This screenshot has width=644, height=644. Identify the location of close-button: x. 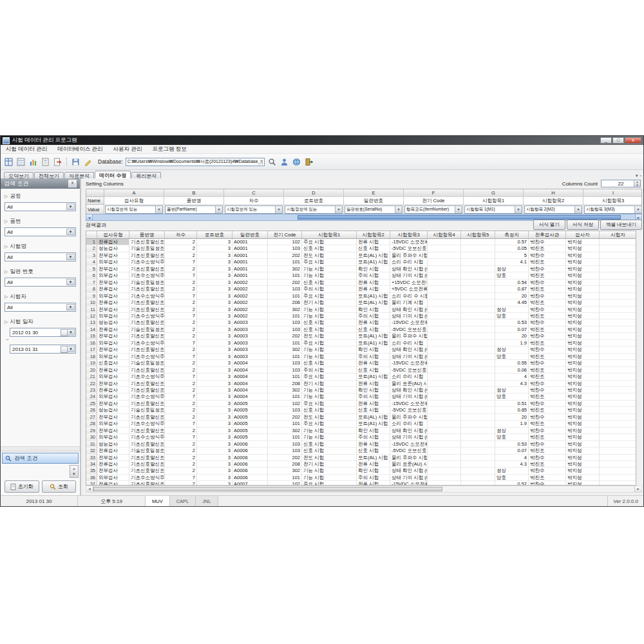
(633, 140).